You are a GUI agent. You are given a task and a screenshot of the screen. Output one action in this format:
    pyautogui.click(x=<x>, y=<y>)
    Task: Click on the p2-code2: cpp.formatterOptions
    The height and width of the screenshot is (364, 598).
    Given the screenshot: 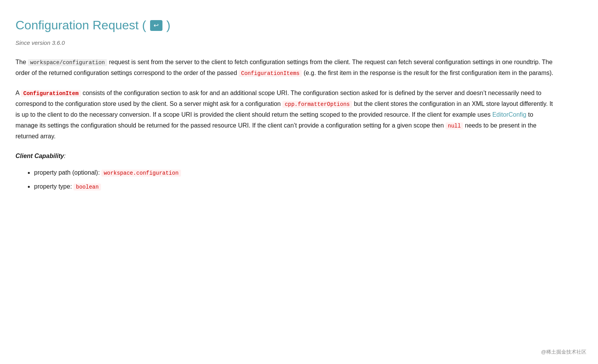 What is the action you would take?
    pyautogui.click(x=317, y=104)
    